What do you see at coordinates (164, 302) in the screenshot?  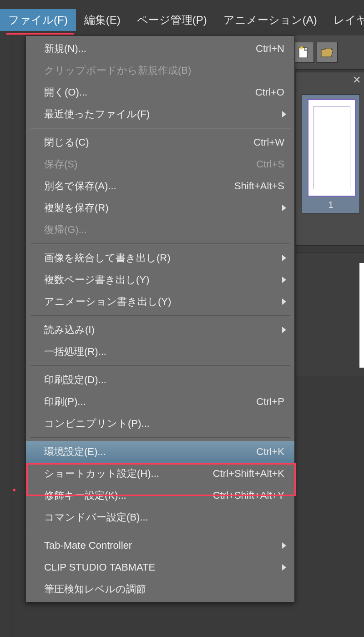 I see `menu-item-label: アニメーション書き出し(Y)` at bounding box center [164, 302].